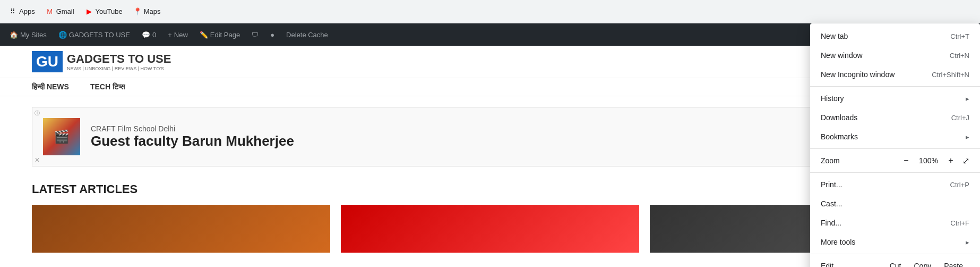 The image size is (980, 267). I want to click on cut-button: Cut, so click(896, 263).